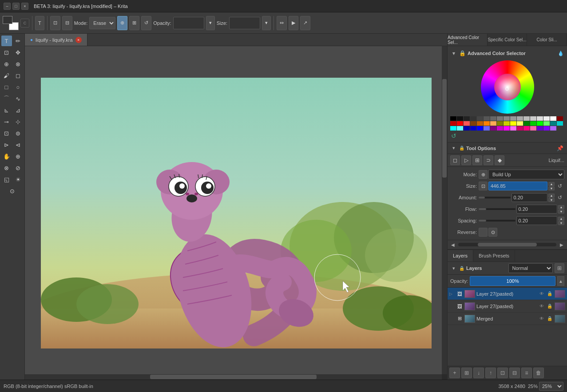  What do you see at coordinates (531, 268) in the screenshot?
I see `layers-blend-mode-select: Normal` at bounding box center [531, 268].